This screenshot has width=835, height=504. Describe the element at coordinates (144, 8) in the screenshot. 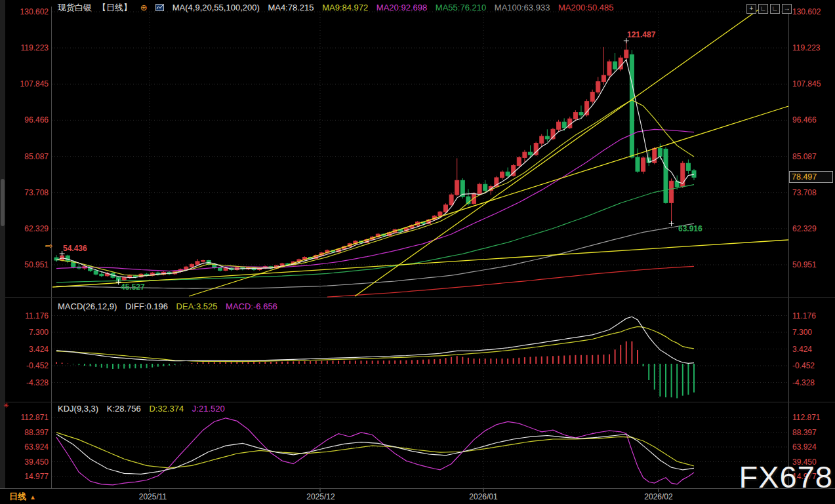

I see `add-indicator-icon: ⊕` at that location.